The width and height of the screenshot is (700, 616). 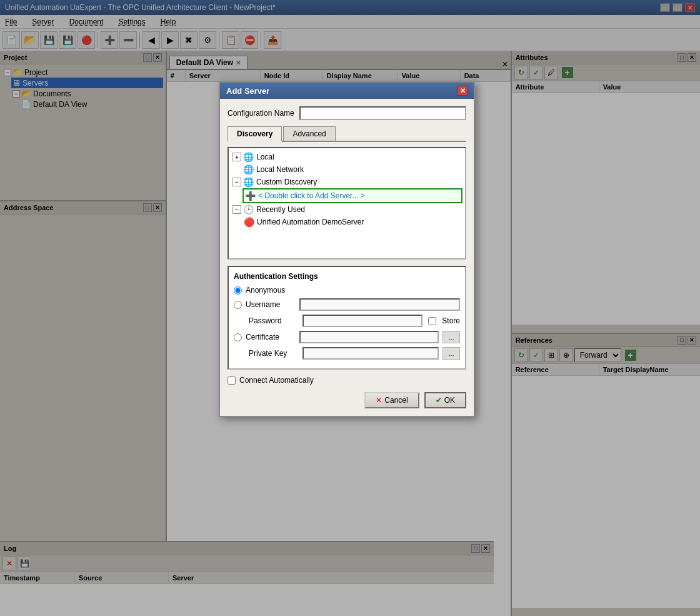 What do you see at coordinates (265, 157) in the screenshot?
I see `tree-local-label: Local` at bounding box center [265, 157].